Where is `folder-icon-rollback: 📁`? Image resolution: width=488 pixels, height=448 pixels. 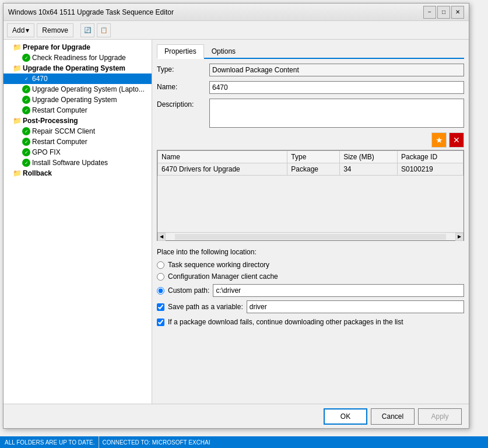
folder-icon-rollback: 📁 is located at coordinates (17, 173).